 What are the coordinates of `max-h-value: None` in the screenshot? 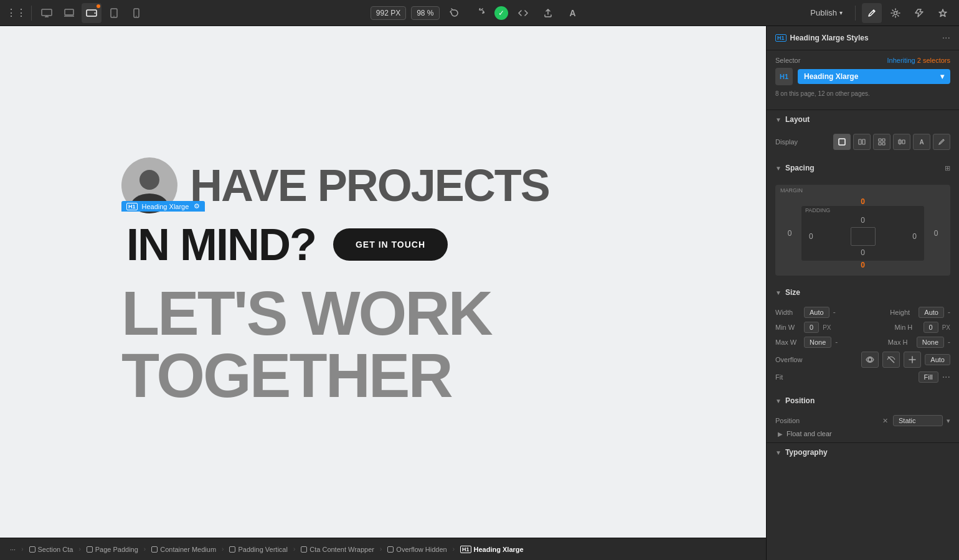 It's located at (930, 342).